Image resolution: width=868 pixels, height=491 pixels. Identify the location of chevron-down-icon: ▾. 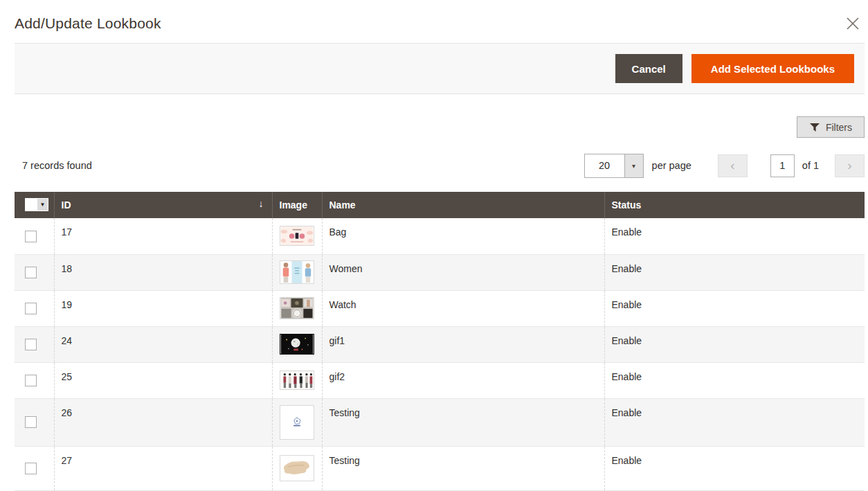
(634, 166).